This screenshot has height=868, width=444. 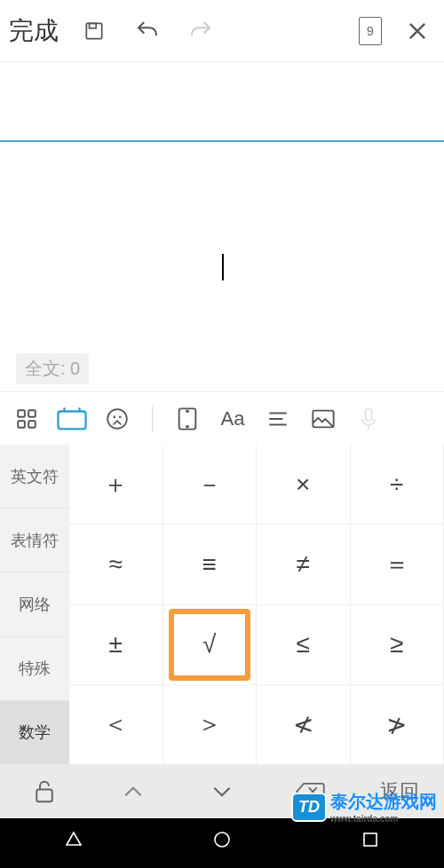 What do you see at coordinates (210, 645) in the screenshot?
I see `symbol-sqrt: √` at bounding box center [210, 645].